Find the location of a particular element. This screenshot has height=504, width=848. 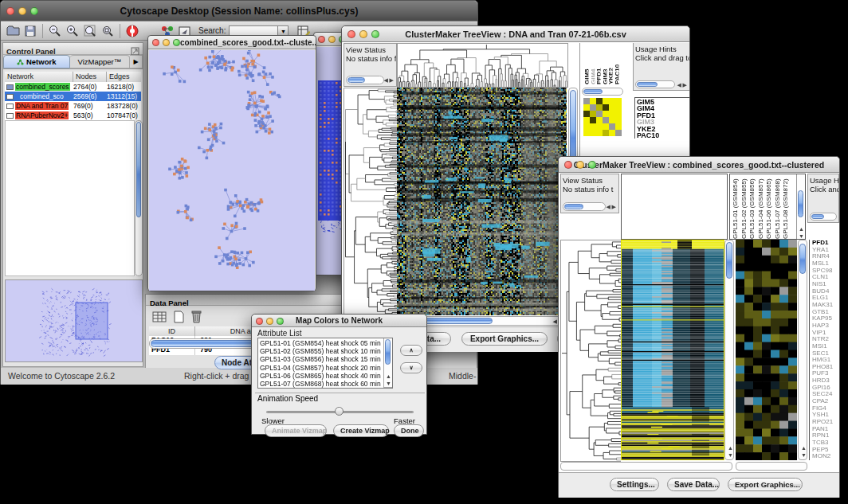

new-attribute-icon is located at coordinates (179, 318).